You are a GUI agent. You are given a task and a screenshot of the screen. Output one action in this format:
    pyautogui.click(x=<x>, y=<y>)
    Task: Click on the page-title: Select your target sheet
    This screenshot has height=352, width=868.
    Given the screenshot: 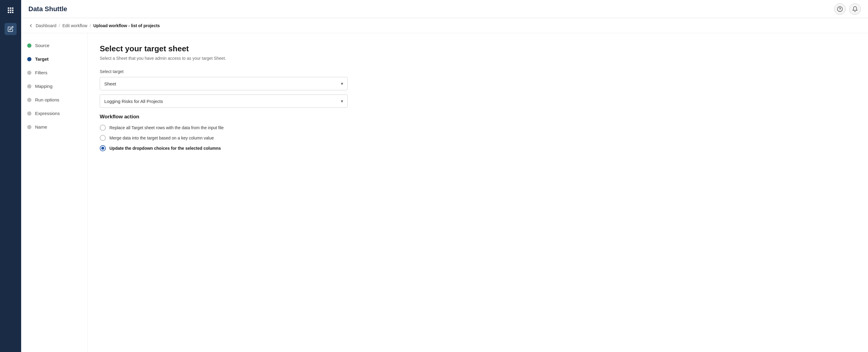 What is the action you would take?
    pyautogui.click(x=478, y=49)
    